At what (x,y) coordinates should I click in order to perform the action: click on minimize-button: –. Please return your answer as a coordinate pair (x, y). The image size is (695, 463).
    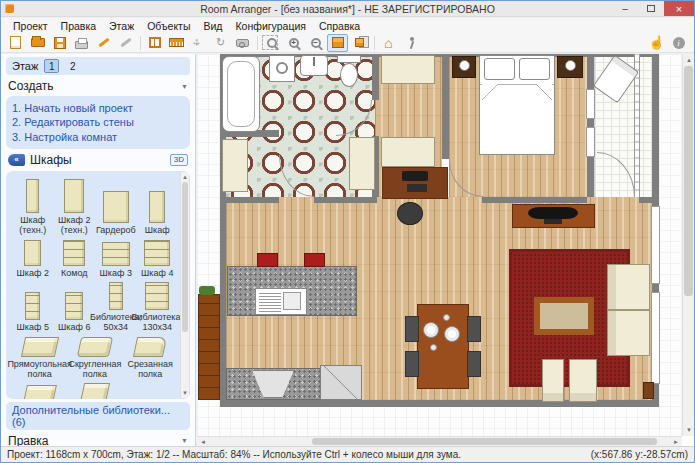
    Looking at the image, I should click on (625, 8).